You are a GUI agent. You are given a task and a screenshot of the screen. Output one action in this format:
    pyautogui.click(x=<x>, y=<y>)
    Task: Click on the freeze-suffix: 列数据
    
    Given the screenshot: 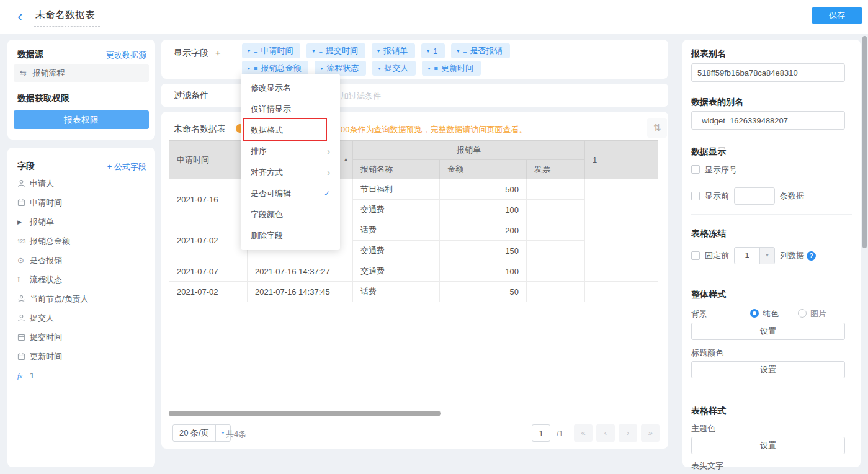 What is the action you would take?
    pyautogui.click(x=792, y=256)
    